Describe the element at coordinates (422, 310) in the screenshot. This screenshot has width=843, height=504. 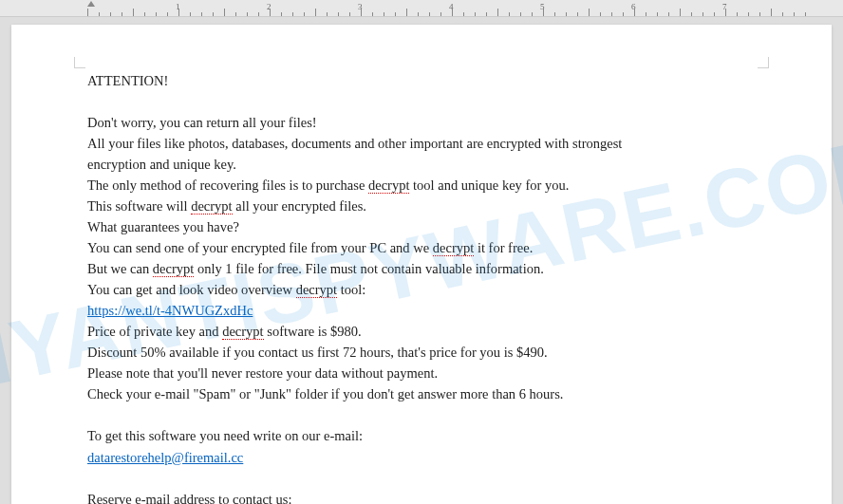
I see `text-line: https://we.tl/t-4NWUGZxdHc` at that location.